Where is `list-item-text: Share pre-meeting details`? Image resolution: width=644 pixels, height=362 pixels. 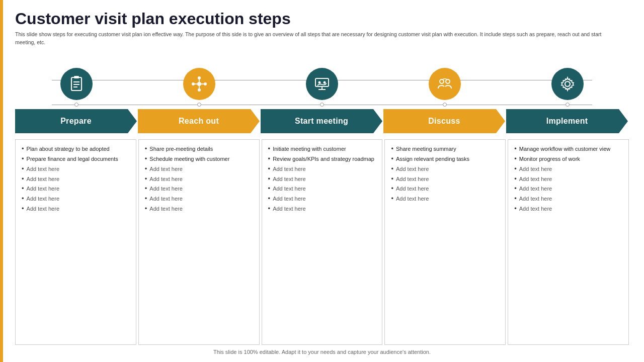
list-item-text: Share pre-meeting details is located at coordinates (181, 149).